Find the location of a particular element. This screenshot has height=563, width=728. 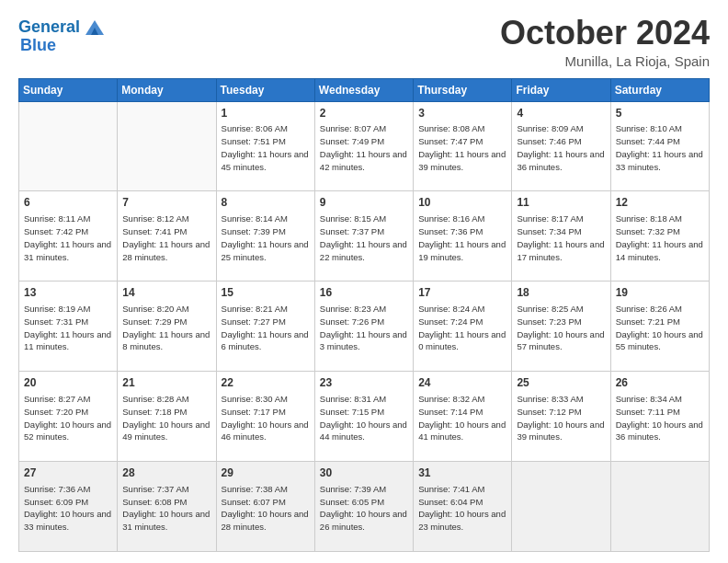

calendar-cell: 27Sunrise: 7:36 AM Sunset: 6:09 PM Dayli… is located at coordinates (68, 507).